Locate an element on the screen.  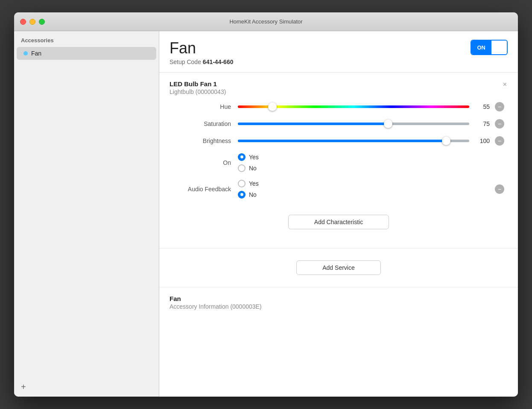
add-characteristic-button: Add Characteristic is located at coordinates (339, 222).